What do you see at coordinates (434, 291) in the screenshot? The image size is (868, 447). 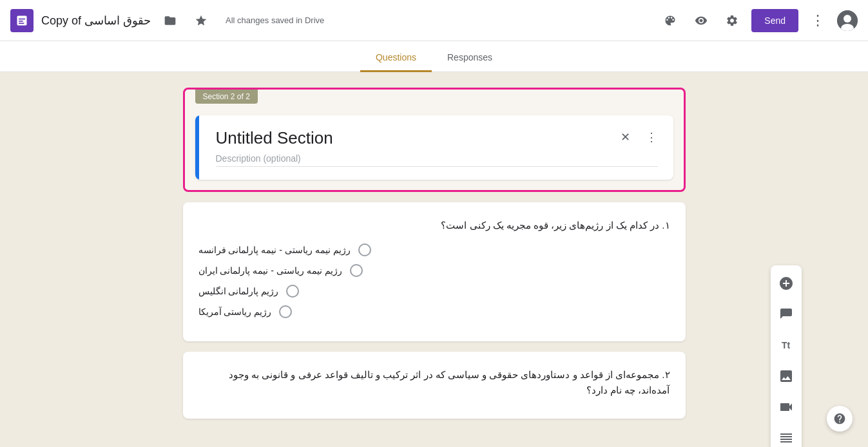 I see `option-row-1-3: رژیم پارلمانی انگلیس` at bounding box center [434, 291].